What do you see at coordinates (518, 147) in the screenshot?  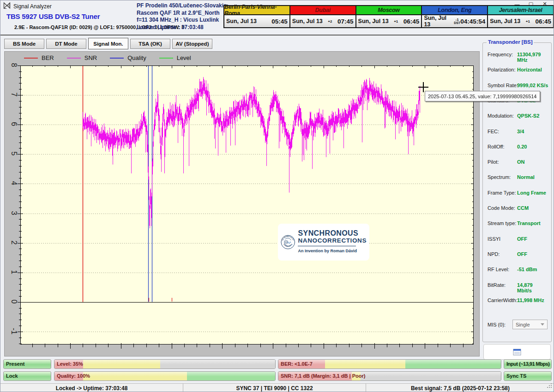 I see `transponder-row: RollOff:0.20` at bounding box center [518, 147].